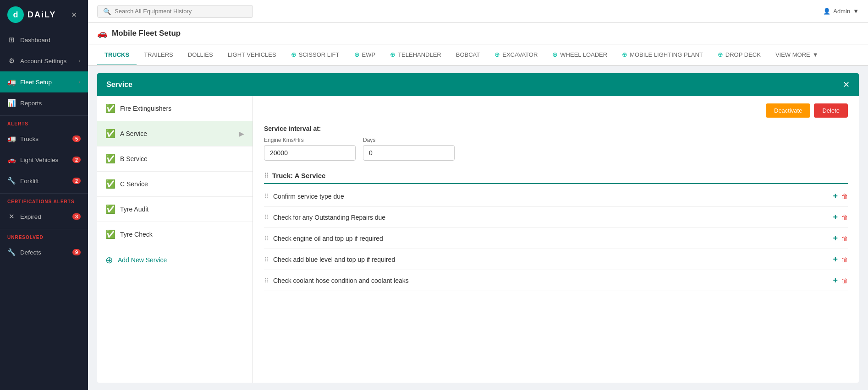 The width and height of the screenshot is (868, 390). Describe the element at coordinates (44, 82) in the screenshot. I see `sidebar-item-fleet-setup: 🚛 Fleet Setup ‹` at that location.